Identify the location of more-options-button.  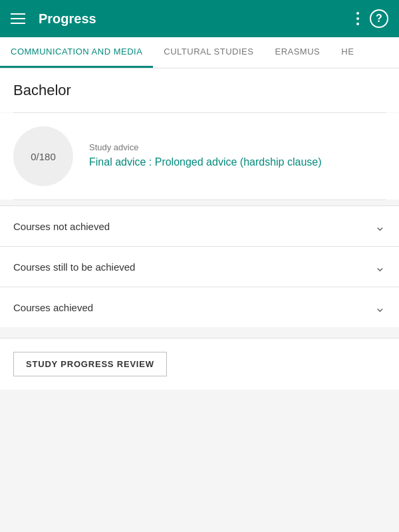
(358, 19).